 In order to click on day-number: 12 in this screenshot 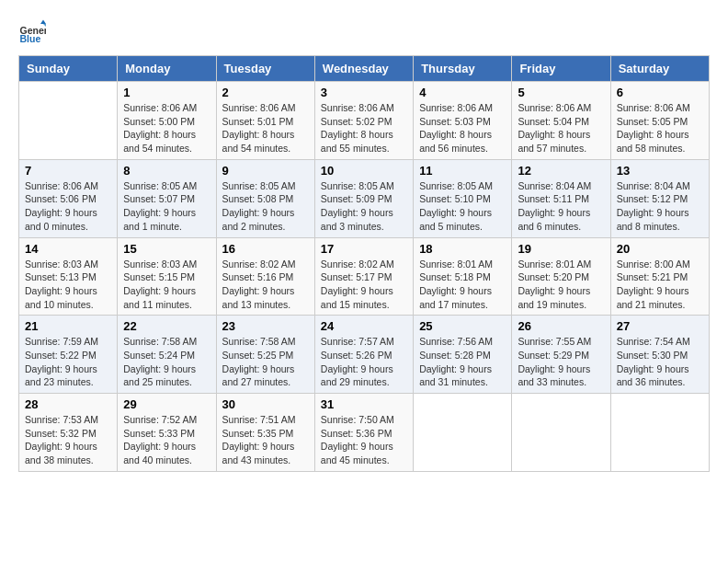, I will do `click(561, 171)`.